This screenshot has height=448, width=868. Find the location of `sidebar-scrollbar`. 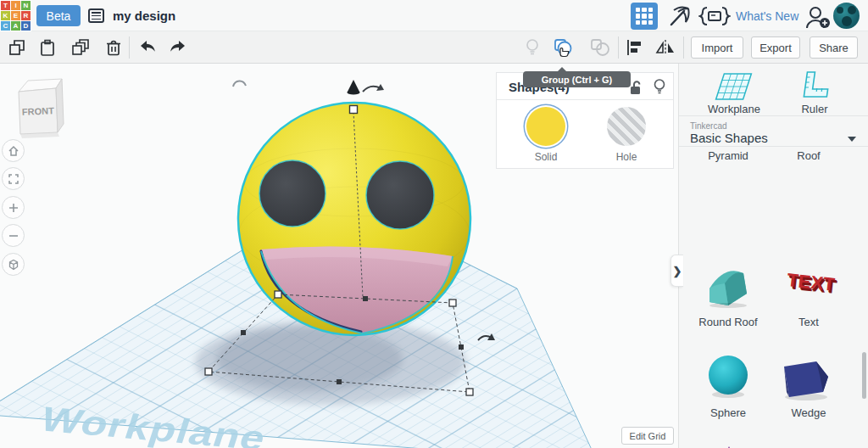

sidebar-scrollbar is located at coordinates (865, 375).